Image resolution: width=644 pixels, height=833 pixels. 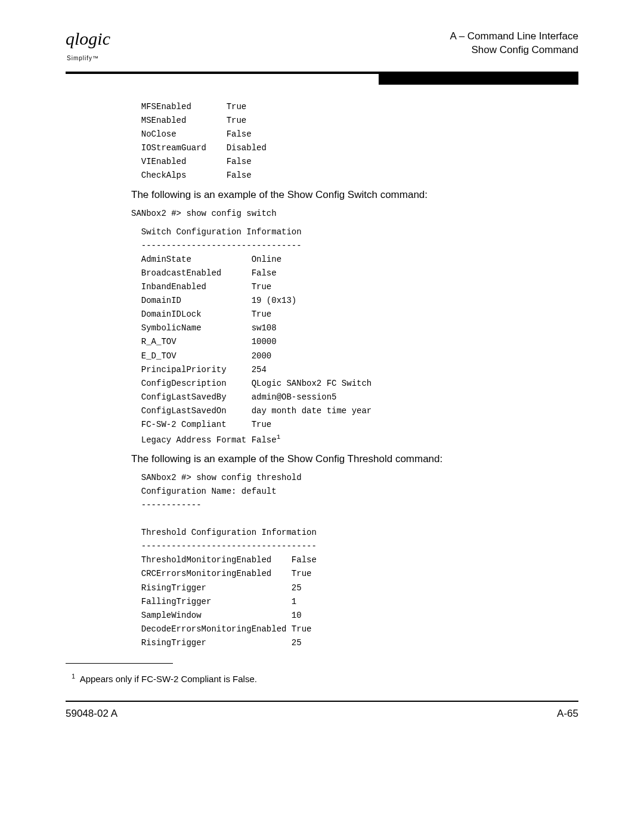 I want to click on logo-wordmark: qlogic, so click(x=88, y=38).